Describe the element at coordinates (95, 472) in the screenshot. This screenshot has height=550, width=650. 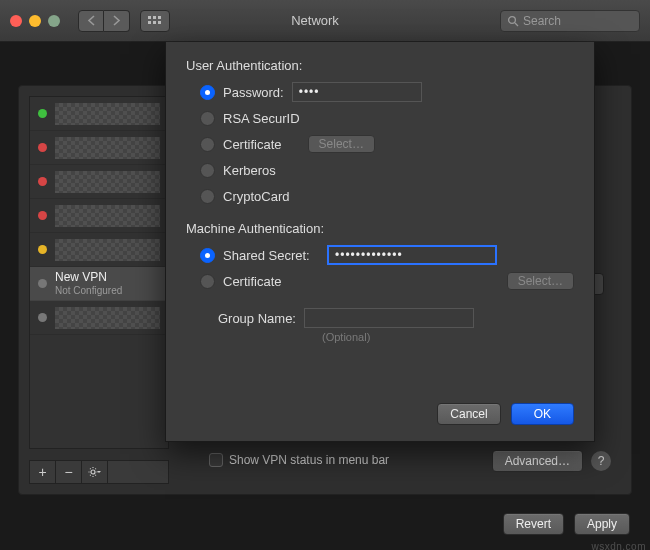
I see `service-actions-button` at that location.